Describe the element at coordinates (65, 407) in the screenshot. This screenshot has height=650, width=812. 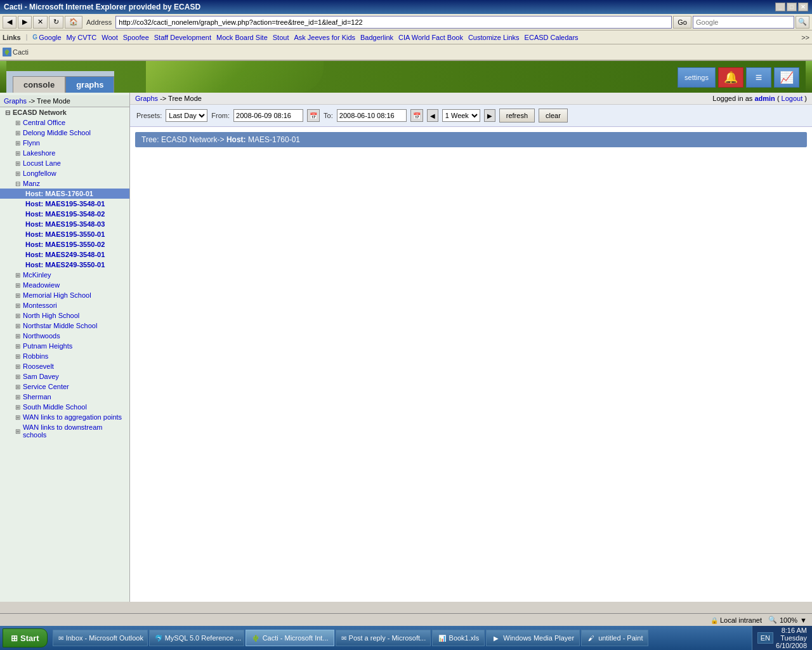
I see `sidebar-item-south-middle: ⊞ South Middle School` at that location.